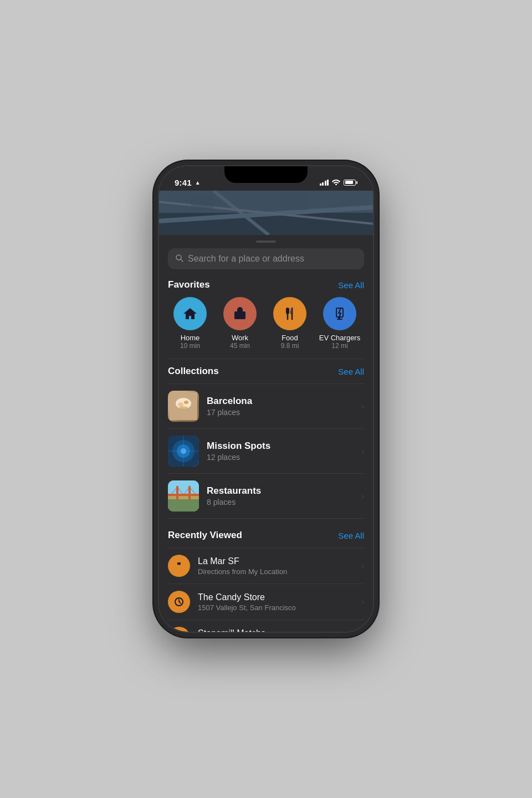  I want to click on favorite-food-icon, so click(290, 314).